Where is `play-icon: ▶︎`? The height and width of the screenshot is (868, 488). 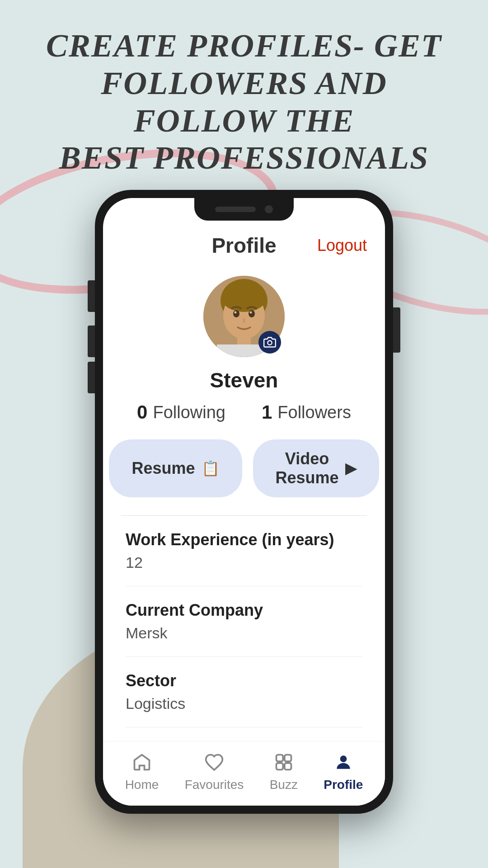 play-icon: ▶︎ is located at coordinates (351, 468).